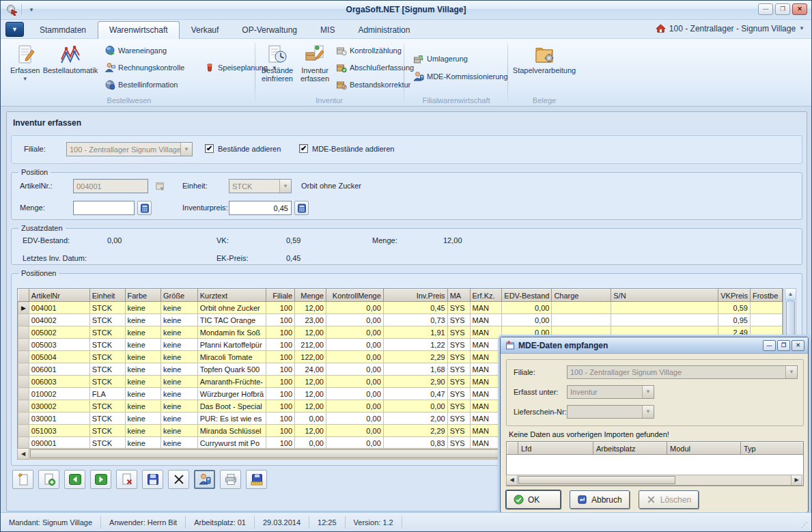 This screenshot has height=532, width=812. I want to click on abbruch-button: Abbruch, so click(600, 500).